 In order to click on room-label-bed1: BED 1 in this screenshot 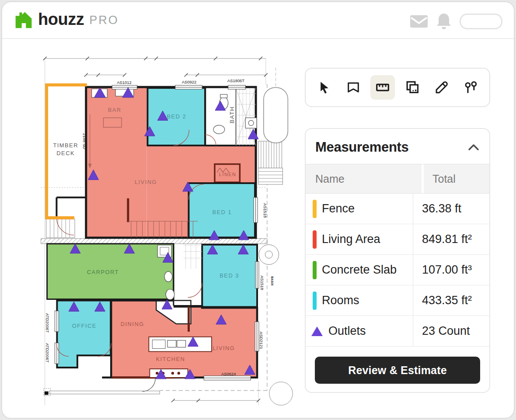, I will do `click(222, 212)`.